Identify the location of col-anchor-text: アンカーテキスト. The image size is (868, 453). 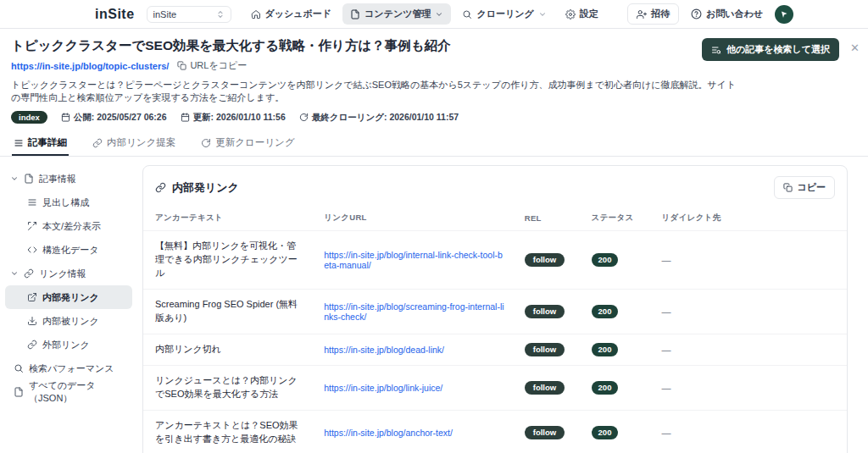
(227, 219).